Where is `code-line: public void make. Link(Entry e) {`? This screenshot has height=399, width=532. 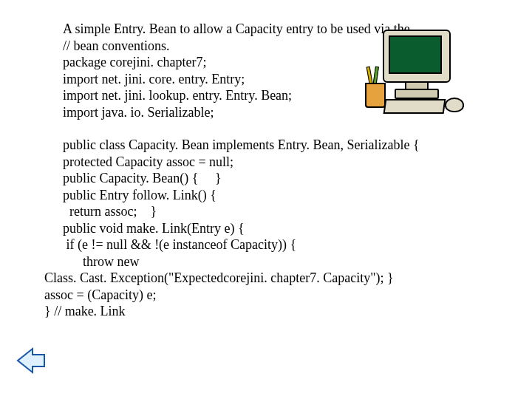
code-line: public void make. Link(Entry e) { is located at coordinates (275, 229).